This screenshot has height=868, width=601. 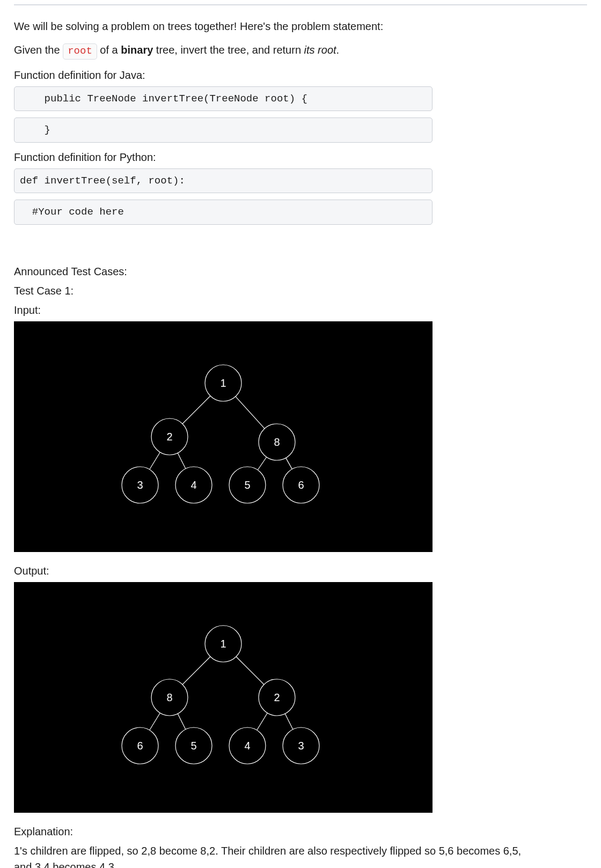 What do you see at coordinates (300, 310) in the screenshot?
I see `input-label: Input:` at bounding box center [300, 310].